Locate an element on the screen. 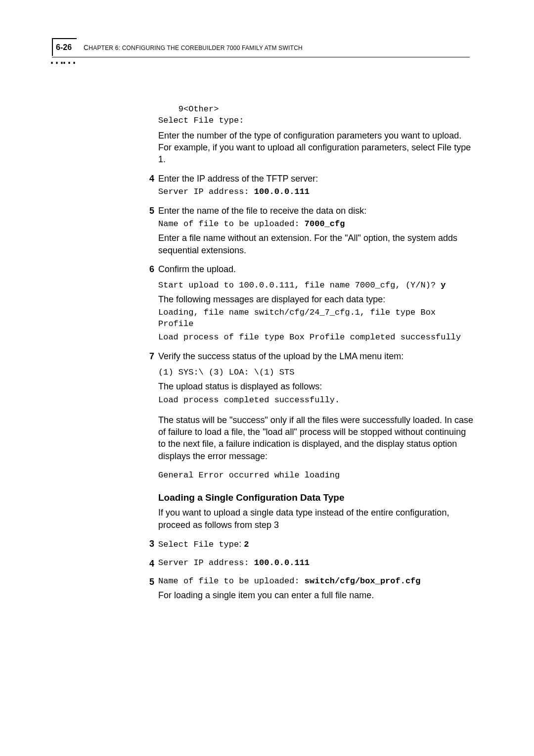  step-text: Enter the IP address of the TFTP server: is located at coordinates (316, 179).